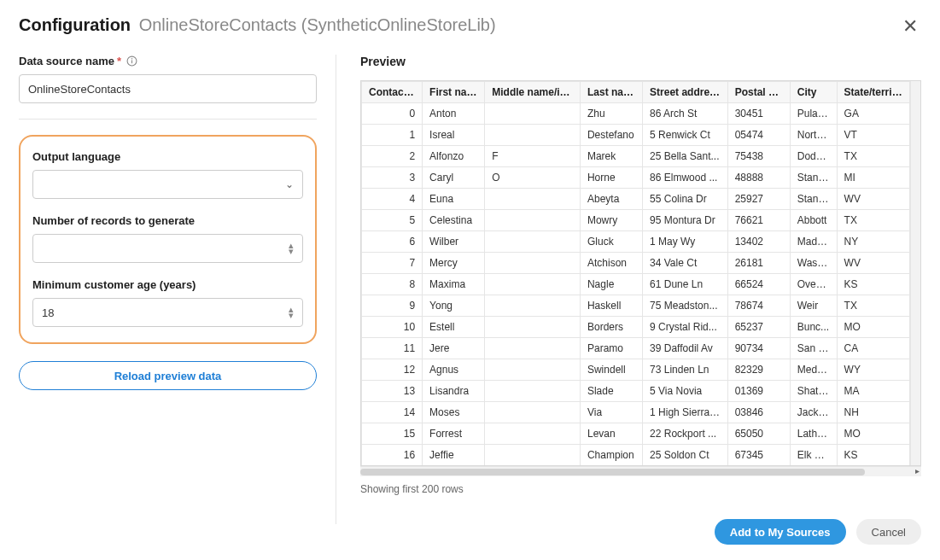 The height and width of the screenshot is (560, 940). What do you see at coordinates (686, 391) in the screenshot?
I see `table-cell: 5 Via Novia` at bounding box center [686, 391].